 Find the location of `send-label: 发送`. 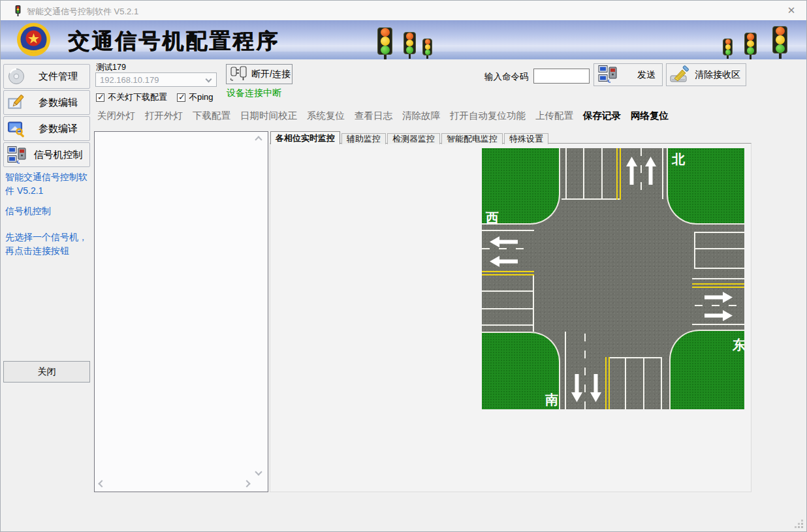

send-label: 发送 is located at coordinates (637, 75).